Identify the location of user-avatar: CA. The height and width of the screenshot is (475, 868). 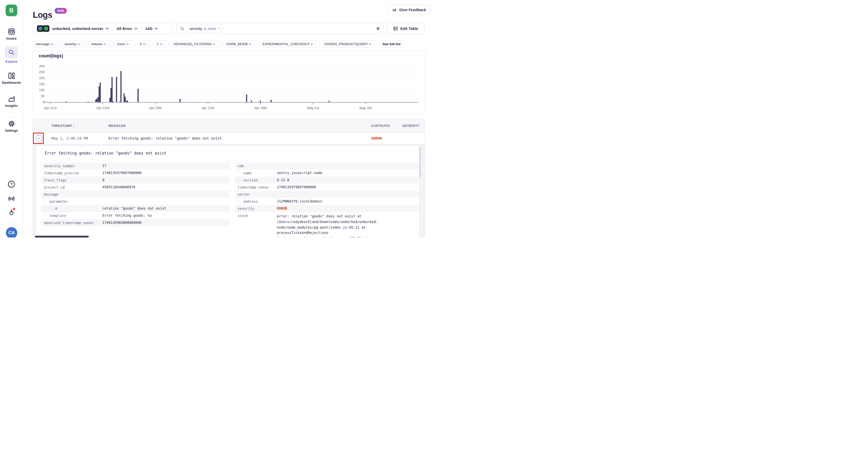
(11, 232).